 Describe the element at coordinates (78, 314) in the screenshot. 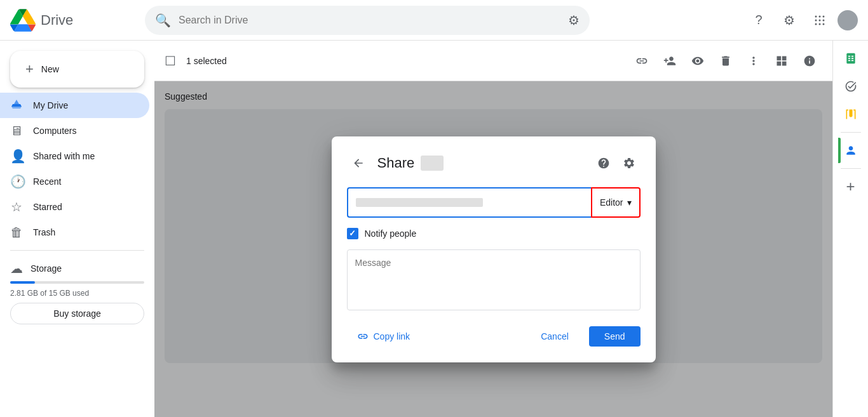

I see `buy-storage-button: Buy storage` at that location.